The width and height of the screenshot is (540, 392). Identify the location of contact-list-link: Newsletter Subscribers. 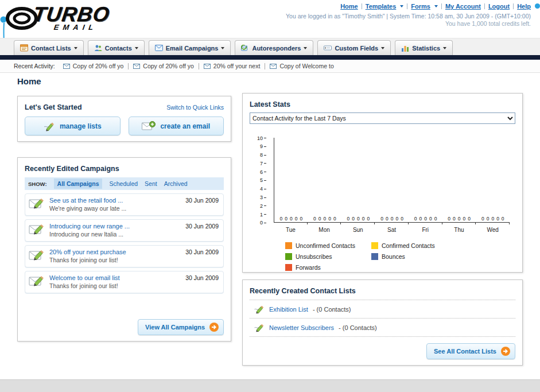
(302, 328).